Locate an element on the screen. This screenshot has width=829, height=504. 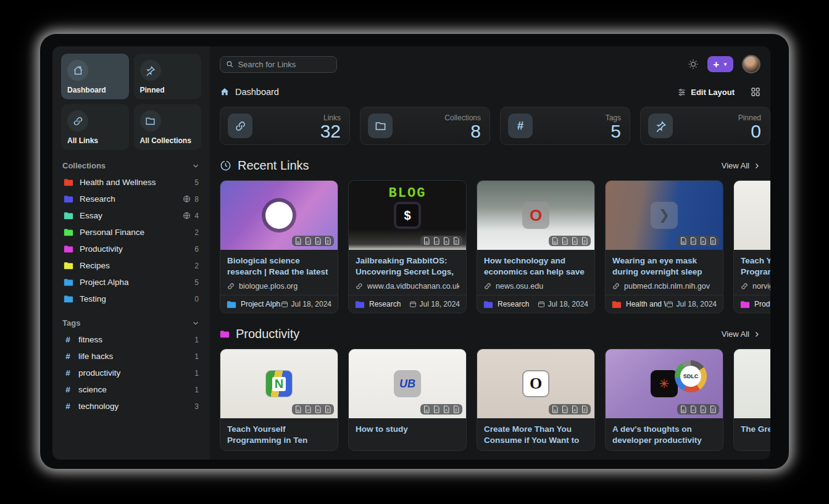
stat-card-tags: # Tags 5 is located at coordinates (565, 126).